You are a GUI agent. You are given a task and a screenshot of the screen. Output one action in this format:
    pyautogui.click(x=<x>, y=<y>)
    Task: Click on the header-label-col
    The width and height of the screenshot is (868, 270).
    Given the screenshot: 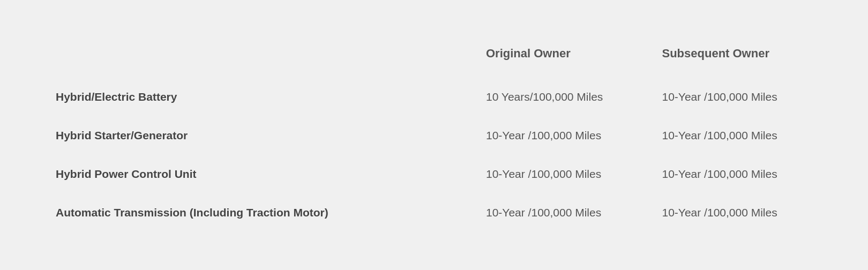 What is the action you would take?
    pyautogui.click(x=258, y=58)
    